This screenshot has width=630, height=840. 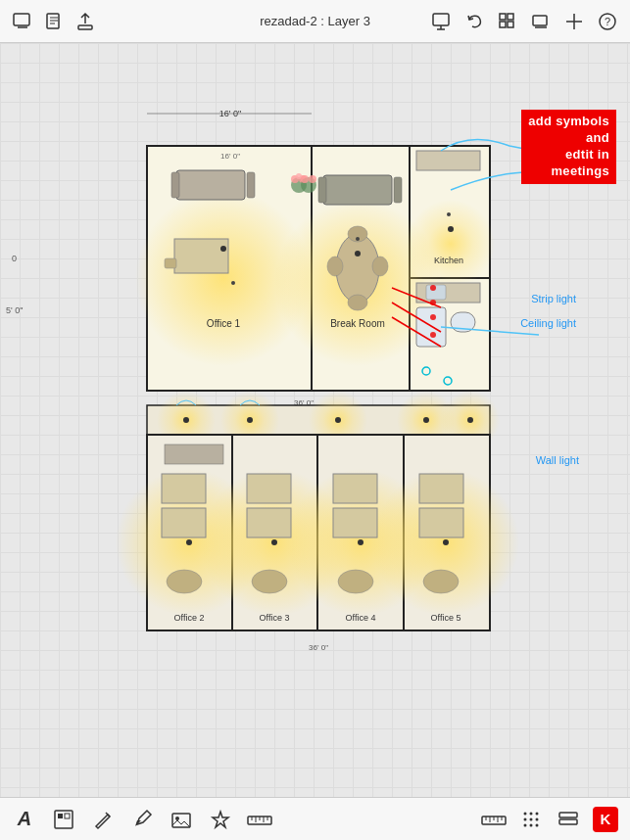 I want to click on annotation-box: add symbols and edtit in meetings, so click(x=568, y=147).